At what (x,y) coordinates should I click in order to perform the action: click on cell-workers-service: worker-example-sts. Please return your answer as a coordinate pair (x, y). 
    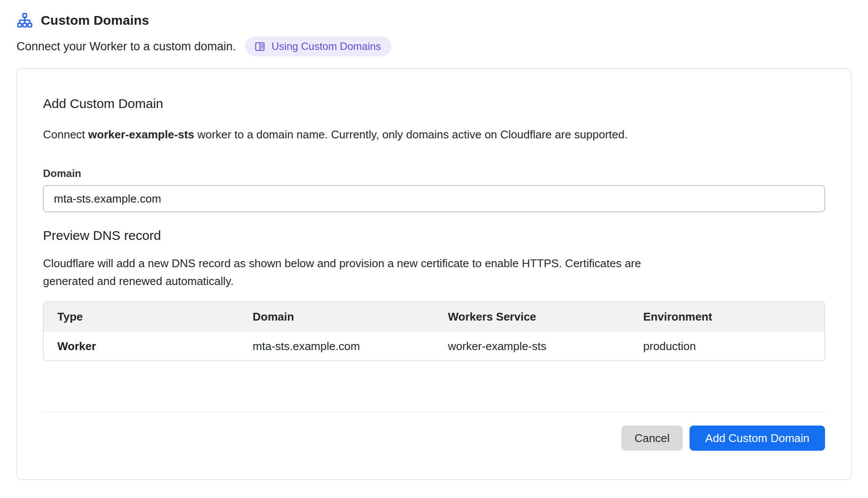
    Looking at the image, I should click on (532, 346).